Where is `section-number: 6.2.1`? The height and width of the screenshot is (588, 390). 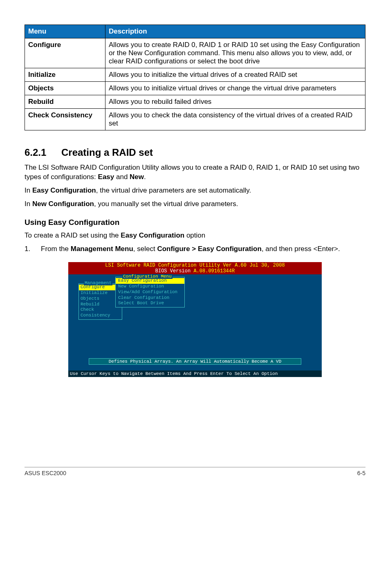 section-number: 6.2.1 is located at coordinates (43, 153).